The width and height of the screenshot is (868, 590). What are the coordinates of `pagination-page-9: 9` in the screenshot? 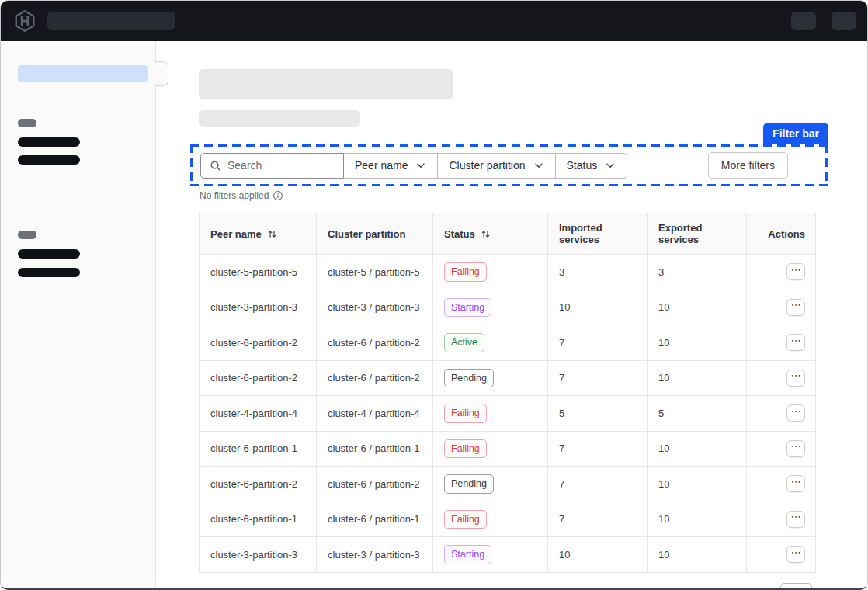 It's located at (545, 587).